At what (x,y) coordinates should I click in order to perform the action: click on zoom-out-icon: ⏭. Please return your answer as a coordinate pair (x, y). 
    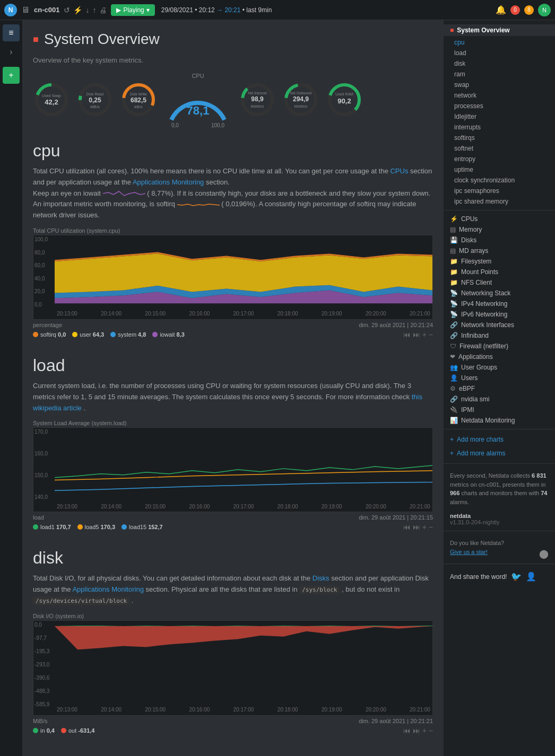
    Looking at the image, I should click on (417, 335).